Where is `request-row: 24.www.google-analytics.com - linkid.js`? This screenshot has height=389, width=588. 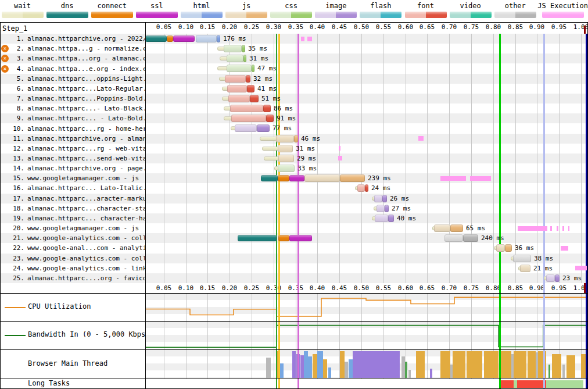 request-row: 24.www.google-analytics.com - linkid.js is located at coordinates (72, 269).